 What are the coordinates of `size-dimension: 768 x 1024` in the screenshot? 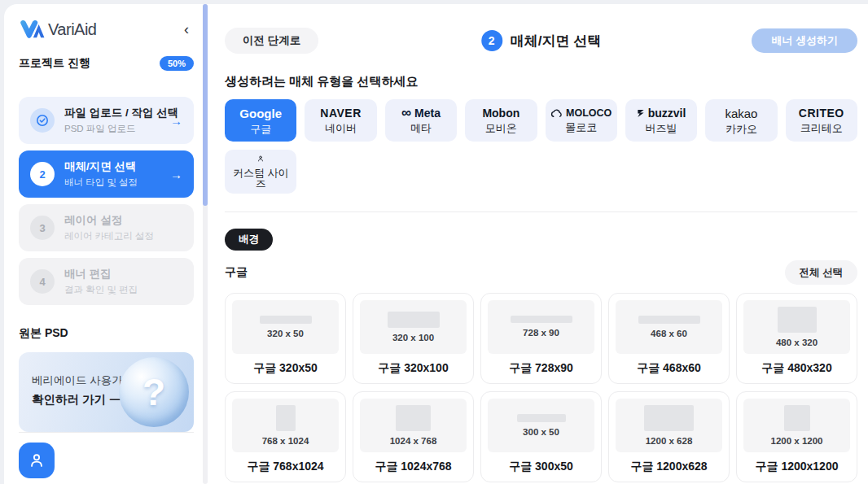 It's located at (286, 442).